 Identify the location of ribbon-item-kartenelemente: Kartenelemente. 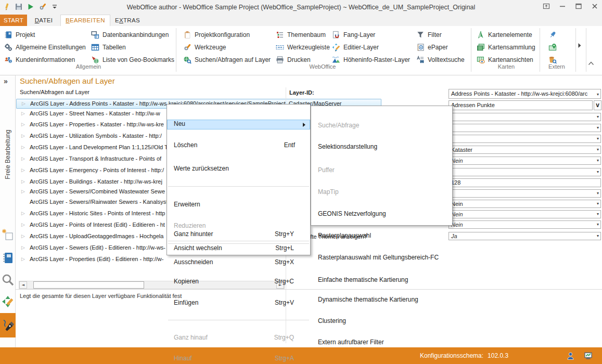
(506, 35).